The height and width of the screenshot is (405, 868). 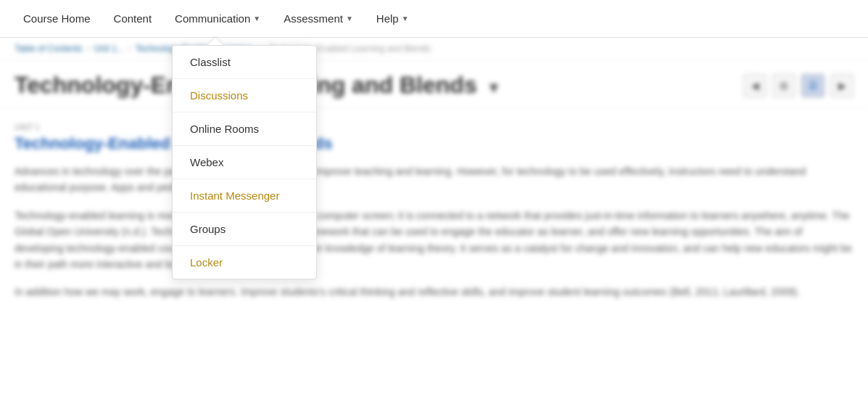 What do you see at coordinates (257, 19) in the screenshot?
I see `communication-chevron-icon: ▼` at bounding box center [257, 19].